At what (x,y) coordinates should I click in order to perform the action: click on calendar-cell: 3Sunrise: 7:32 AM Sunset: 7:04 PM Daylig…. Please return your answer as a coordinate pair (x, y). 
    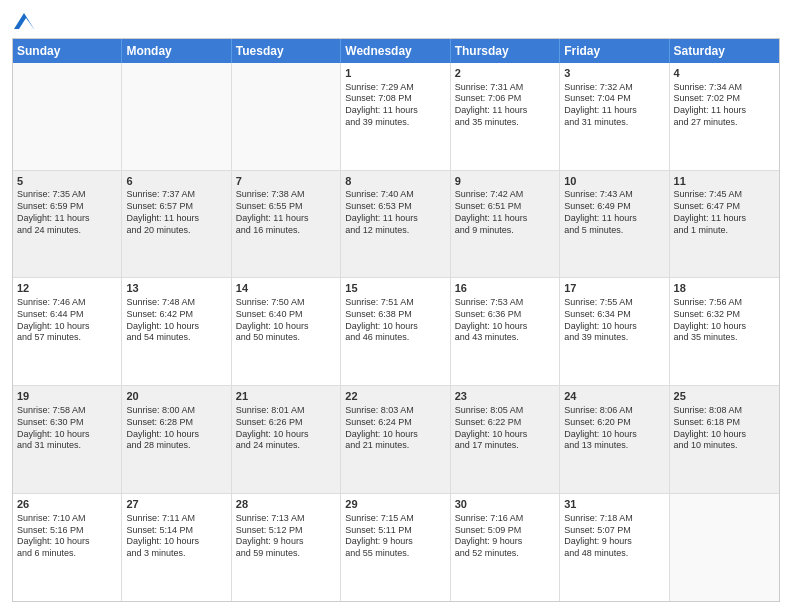
    Looking at the image, I should click on (614, 116).